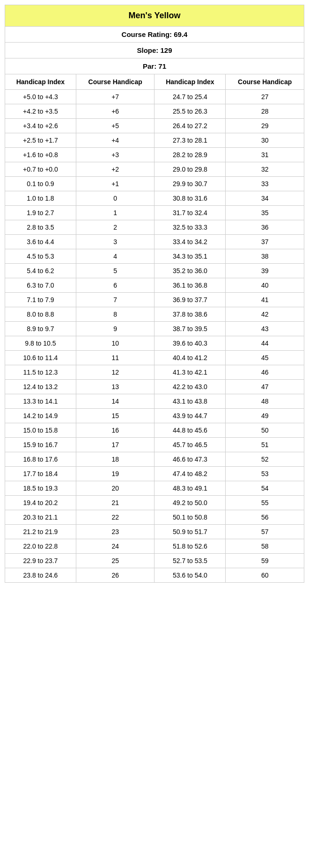 The width and height of the screenshot is (309, 868). What do you see at coordinates (265, 242) in the screenshot?
I see `cell-r10-c3: 37` at bounding box center [265, 242].